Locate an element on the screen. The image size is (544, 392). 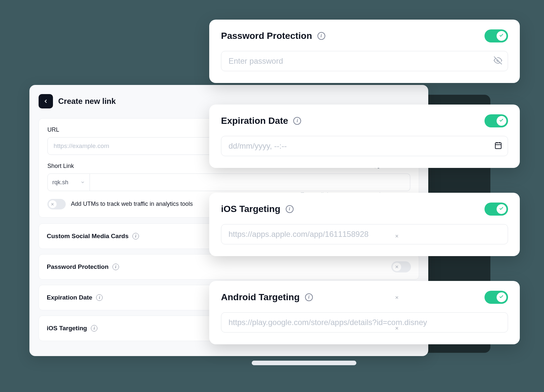
domain-value: rqk.sh is located at coordinates (60, 182).